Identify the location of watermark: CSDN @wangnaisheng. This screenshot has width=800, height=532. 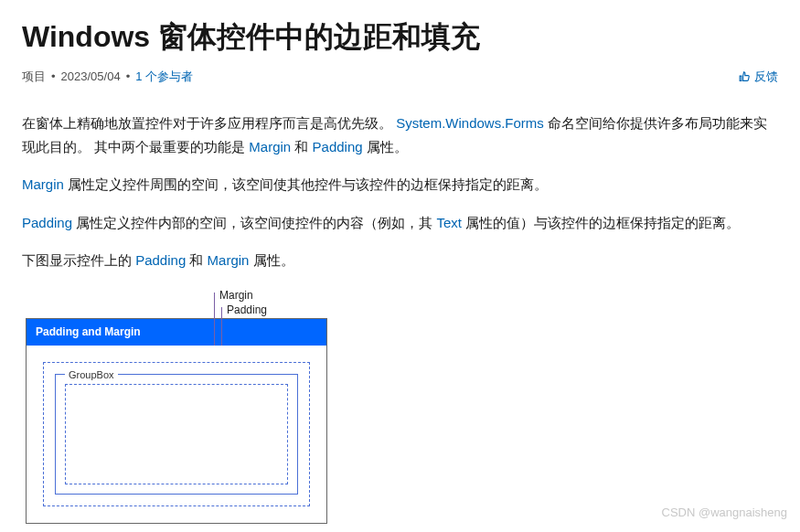
(725, 514).